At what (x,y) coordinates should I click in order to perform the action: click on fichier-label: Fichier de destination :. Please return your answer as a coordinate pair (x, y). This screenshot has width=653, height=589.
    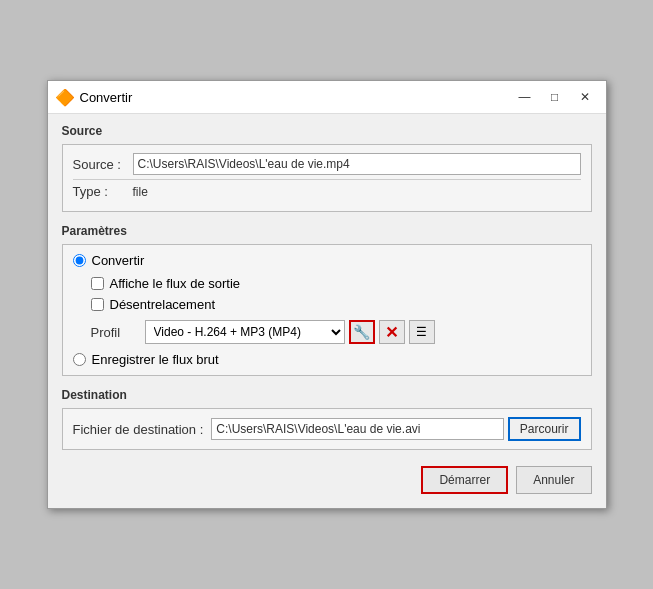
    Looking at the image, I should click on (138, 430).